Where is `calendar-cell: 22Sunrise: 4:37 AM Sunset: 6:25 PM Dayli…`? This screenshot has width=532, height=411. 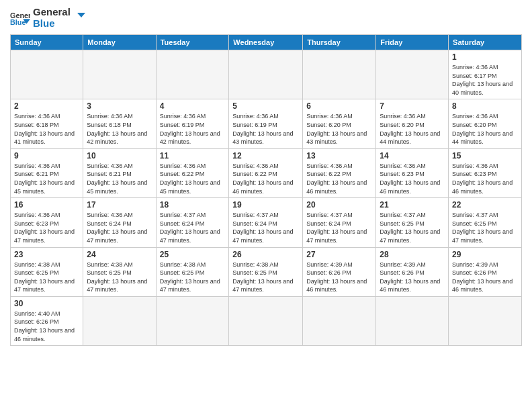
calendar-cell: 22Sunrise: 4:37 AM Sunset: 6:25 PM Dayli… is located at coordinates (485, 223).